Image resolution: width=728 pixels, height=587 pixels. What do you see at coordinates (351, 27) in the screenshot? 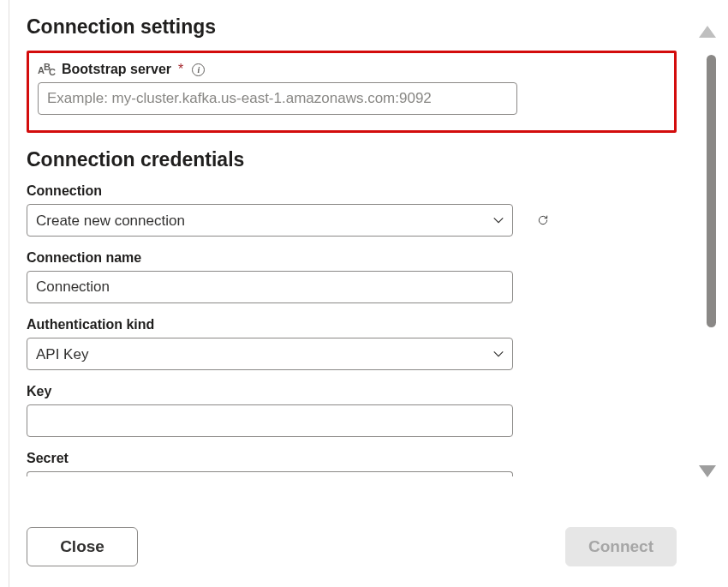
I see `connection-settings-heading: Connection settings` at bounding box center [351, 27].